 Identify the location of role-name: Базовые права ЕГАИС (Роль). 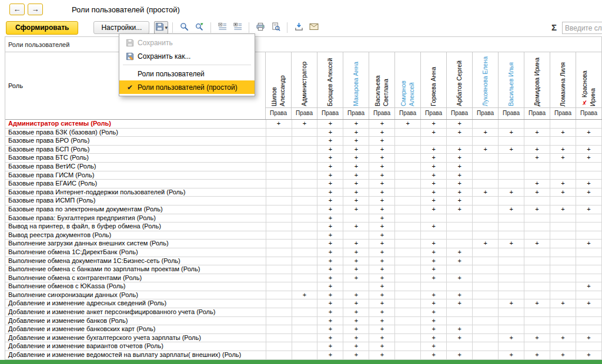
(136, 184).